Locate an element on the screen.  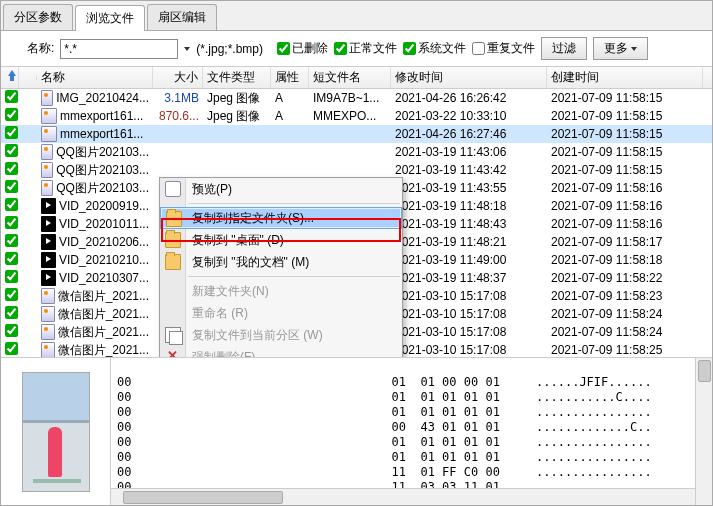
up-folder-button is located at coordinates (10, 78).